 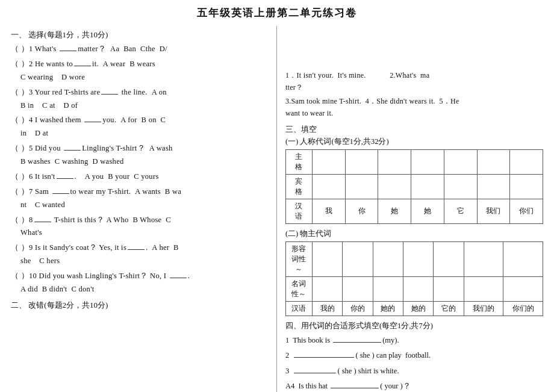 I want to click on fill-q2-text: ( she ) can play football., so click(x=361, y=355).